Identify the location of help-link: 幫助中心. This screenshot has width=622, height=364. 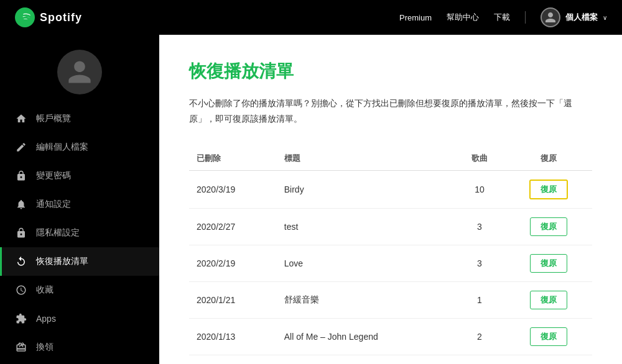
(463, 17).